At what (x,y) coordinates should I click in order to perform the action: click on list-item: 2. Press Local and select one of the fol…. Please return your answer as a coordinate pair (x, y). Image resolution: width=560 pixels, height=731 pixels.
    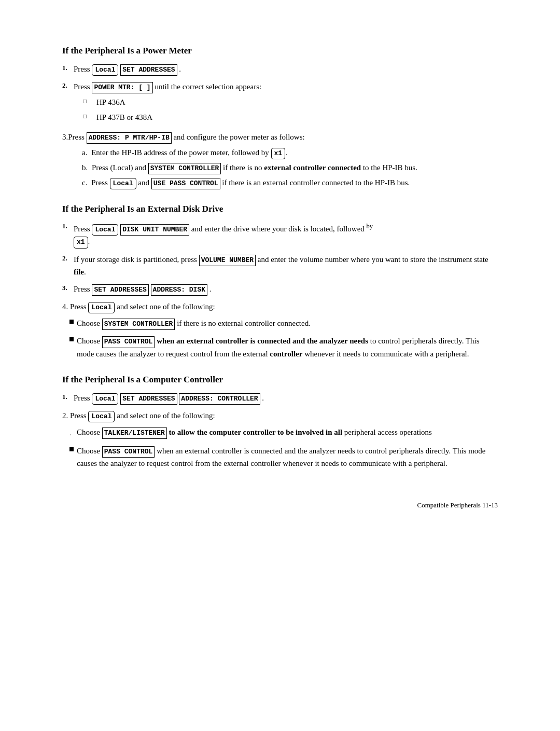
    Looking at the image, I should click on (280, 440).